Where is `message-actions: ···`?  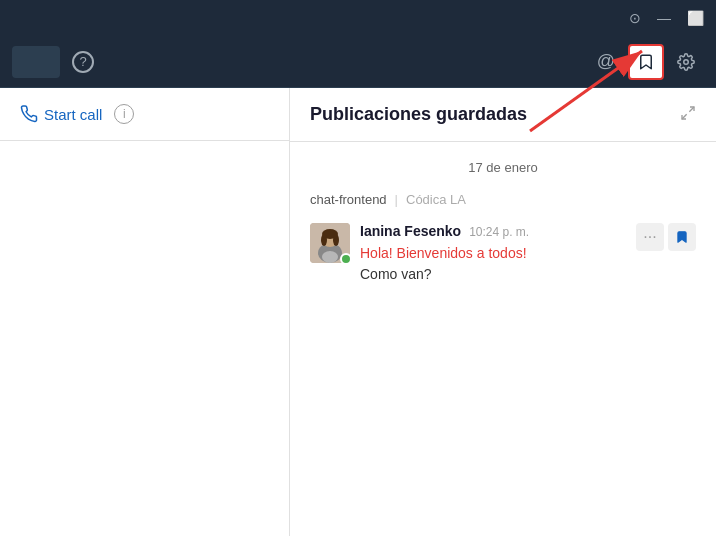
message-actions: ··· is located at coordinates (666, 237).